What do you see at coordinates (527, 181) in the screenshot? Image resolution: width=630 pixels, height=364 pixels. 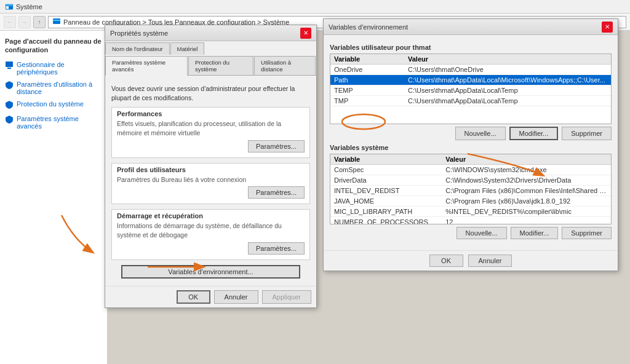 I see `sys-var-value: C:\Windows\System32\Drivers\DriverData` at bounding box center [527, 181].